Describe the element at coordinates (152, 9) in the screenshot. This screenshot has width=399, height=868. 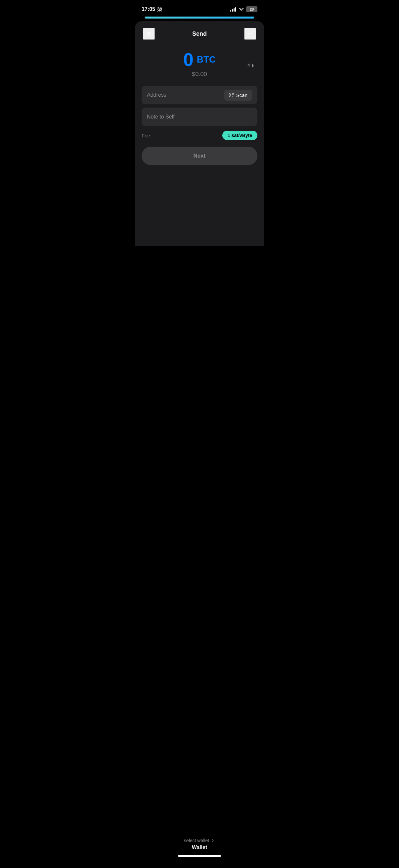
I see `status-time: 17:05` at that location.